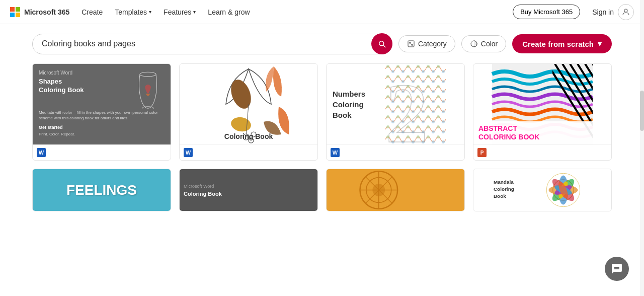  What do you see at coordinates (199, 186) in the screenshot?
I see `bottom-card2-subtitle: Microsoft Word` at bounding box center [199, 186].